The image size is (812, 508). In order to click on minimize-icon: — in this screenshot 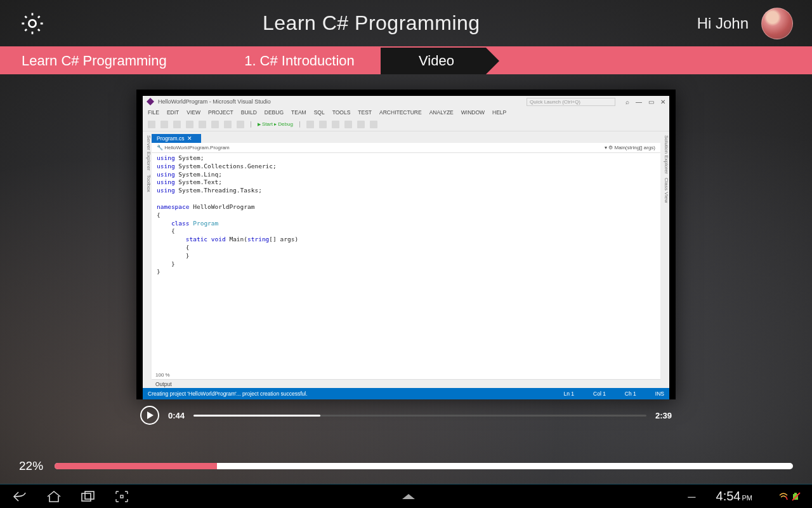, I will do `click(639, 102)`.